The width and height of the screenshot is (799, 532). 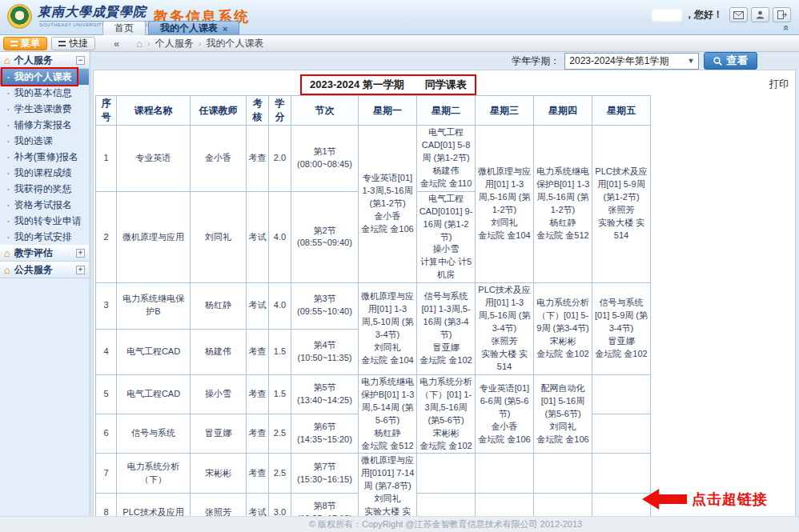 What do you see at coordinates (219, 110) in the screenshot?
I see `timetable-column-header: 任课教师` at bounding box center [219, 110].